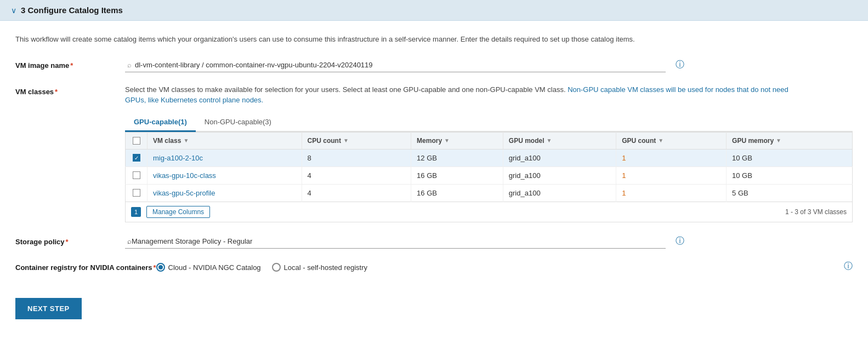 The image size is (868, 362). Describe the element at coordinates (160, 123) in the screenshot. I see `tab-gpu-capable: GPU-capable(1)` at that location.